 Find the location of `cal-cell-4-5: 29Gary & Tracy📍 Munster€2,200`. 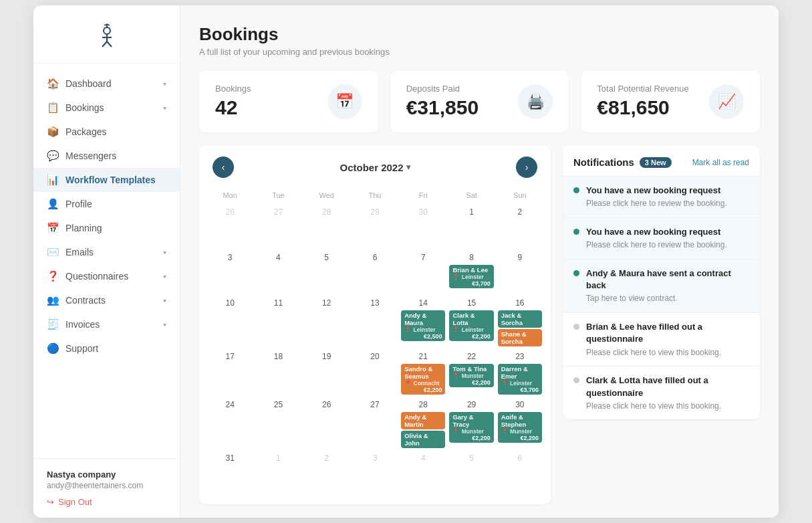

cal-cell-4-5: 29Gary & Tracy📍 Munster€2,200 is located at coordinates (471, 424).